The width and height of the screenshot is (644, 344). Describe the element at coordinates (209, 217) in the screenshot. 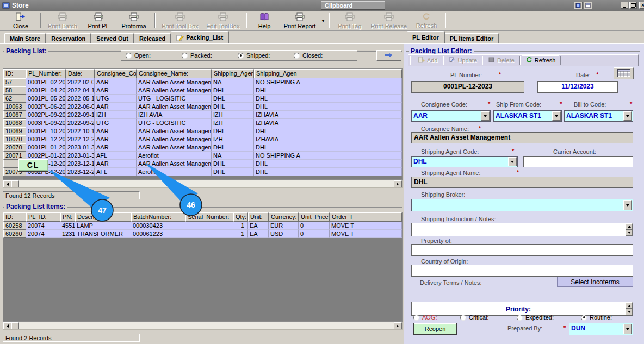

I see `column-header-serial-number: Serial_Number:` at that location.